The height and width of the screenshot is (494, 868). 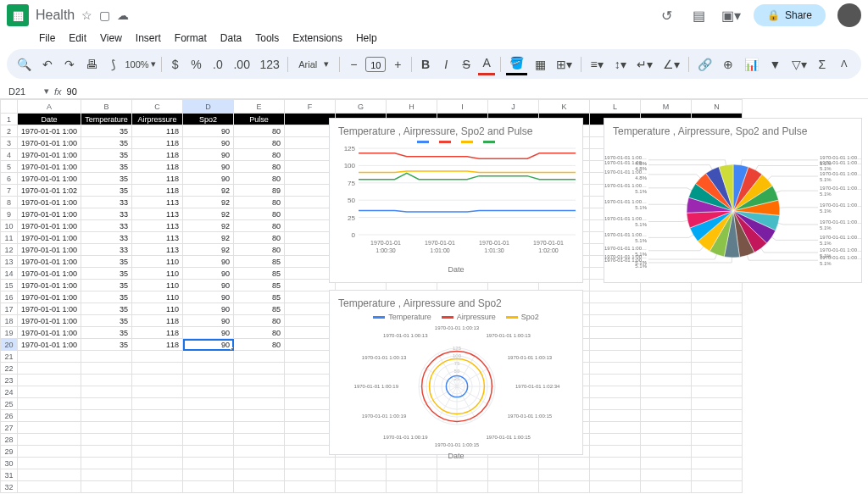 What do you see at coordinates (717, 107) in the screenshot?
I see `col-head-N: N` at bounding box center [717, 107].